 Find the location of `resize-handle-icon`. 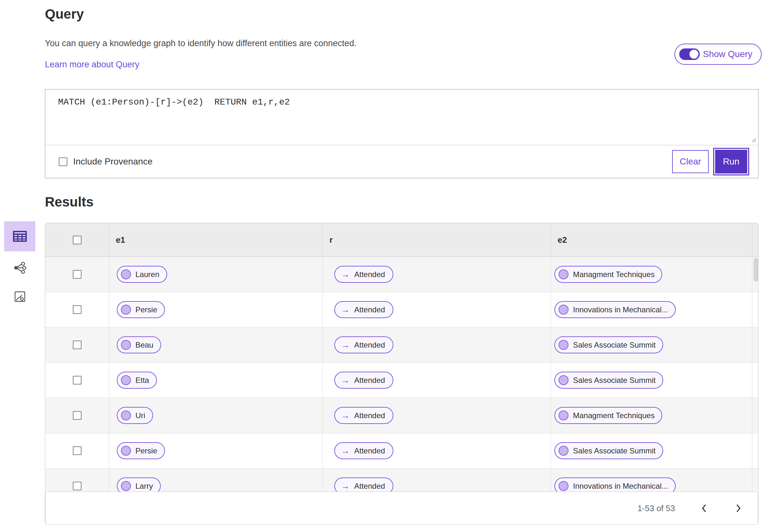

resize-handle-icon is located at coordinates (754, 140).